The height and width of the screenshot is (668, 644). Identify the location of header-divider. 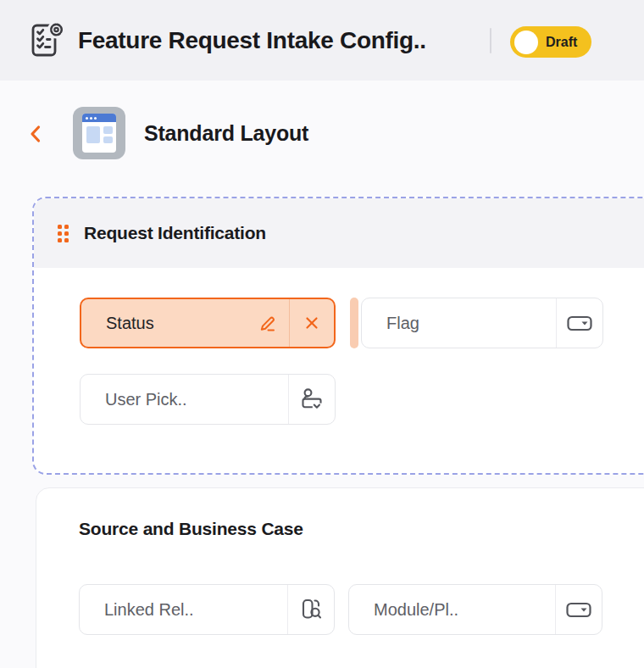
(491, 41).